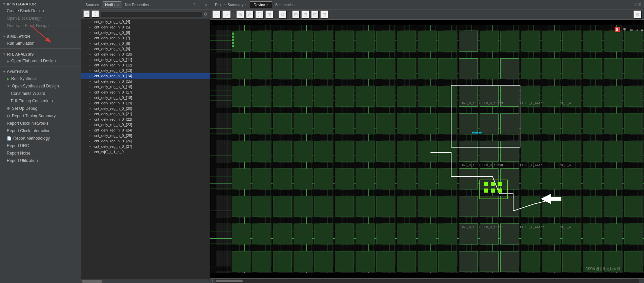 Image resolution: width=644 pixels, height=283 pixels. What do you see at coordinates (41, 161) in the screenshot?
I see `sidebar-item-report-utilization: Report Utilization` at bounding box center [41, 161].